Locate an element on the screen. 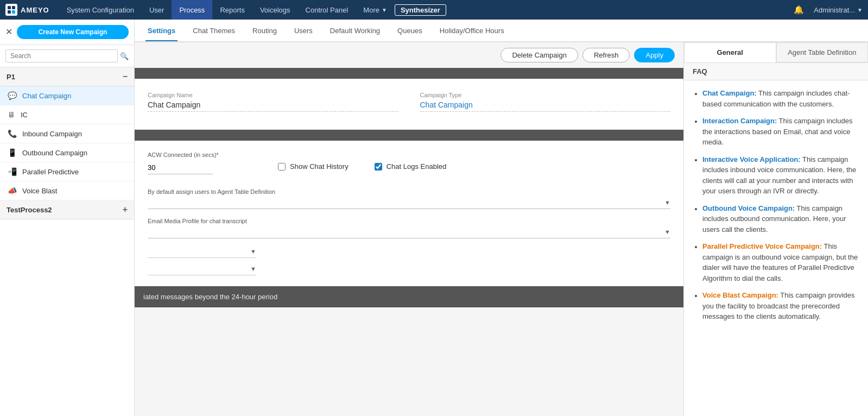 The image size is (868, 416). faq-item-parallel: Parallel Predictive Voice Campaign: This… is located at coordinates (781, 262).